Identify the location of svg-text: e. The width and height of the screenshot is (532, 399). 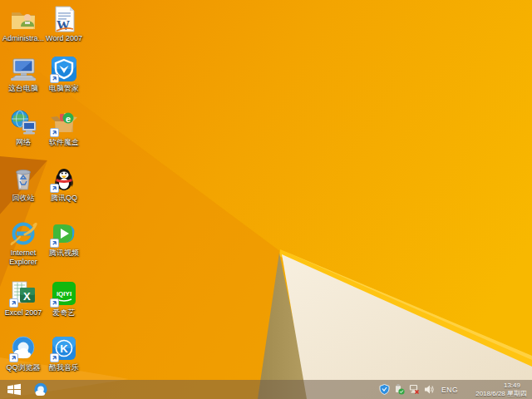
(68, 119).